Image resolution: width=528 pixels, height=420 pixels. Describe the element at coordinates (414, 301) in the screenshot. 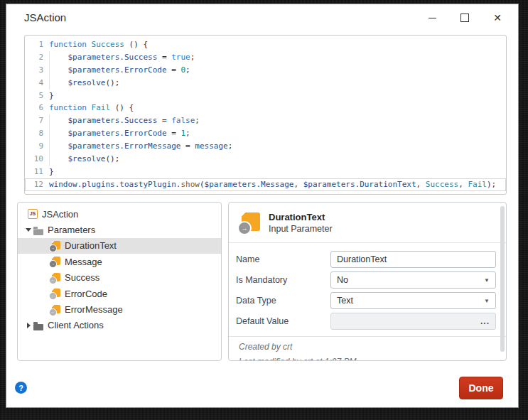

I see `data-type-dropdown: Text▼` at that location.